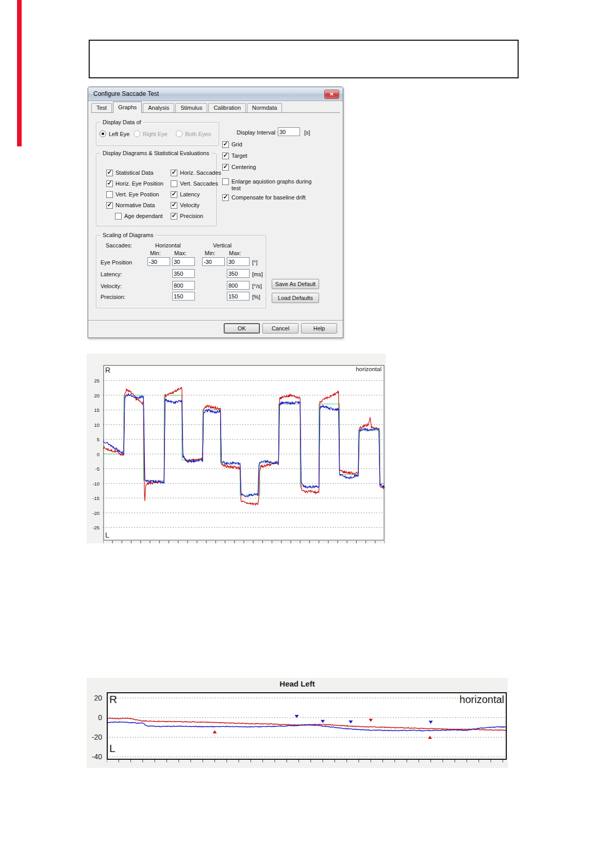 This screenshot has width=614, height=868. Describe the element at coordinates (239, 156) in the screenshot. I see `checkbox-label: Target` at that location.